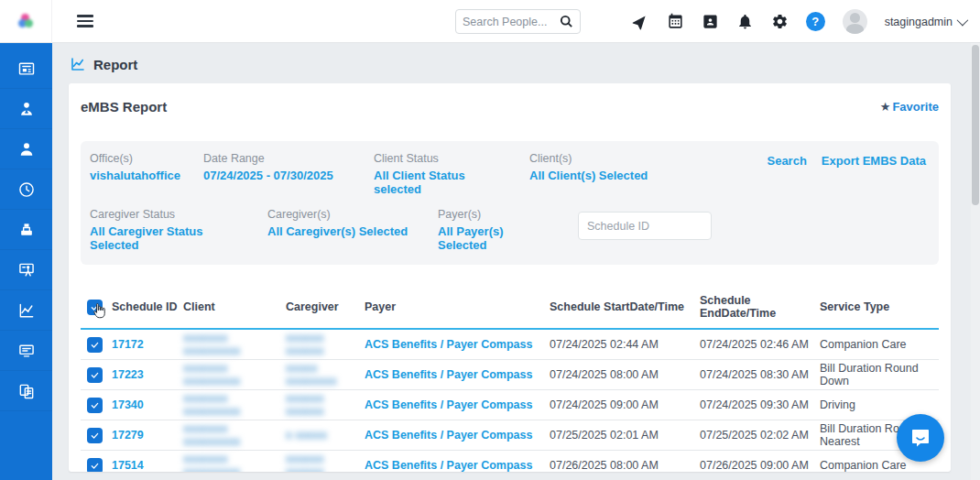 The width and height of the screenshot is (980, 480). I want to click on end-datetime: 07/24/2025 09:30 AM, so click(760, 405).